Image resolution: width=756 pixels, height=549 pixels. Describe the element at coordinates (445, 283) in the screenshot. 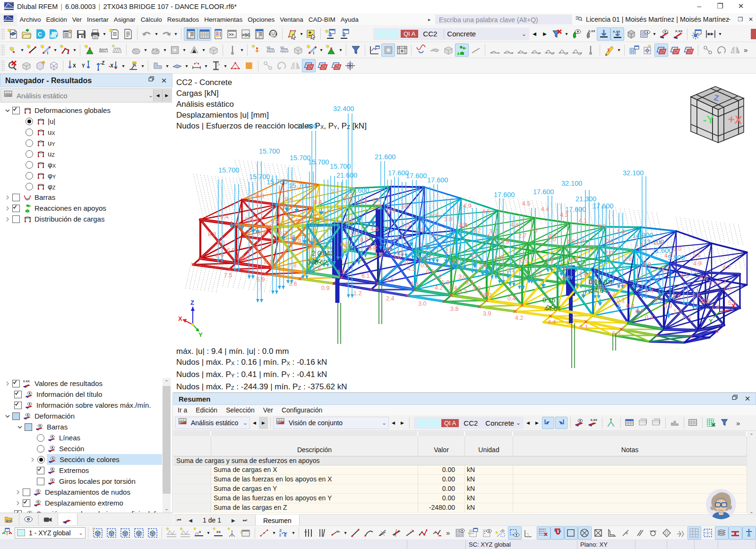

I see `svg-text: 1.9` at that location.